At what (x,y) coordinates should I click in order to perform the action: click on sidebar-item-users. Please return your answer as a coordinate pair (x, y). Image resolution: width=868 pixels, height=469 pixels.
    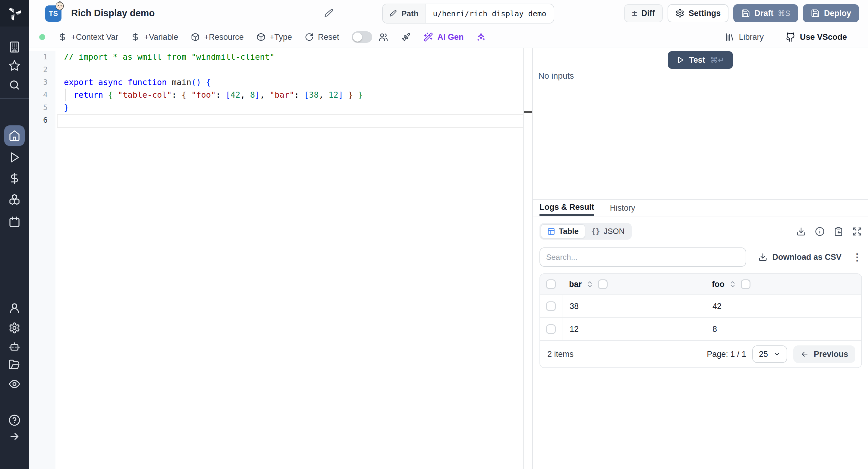
    Looking at the image, I should click on (14, 308).